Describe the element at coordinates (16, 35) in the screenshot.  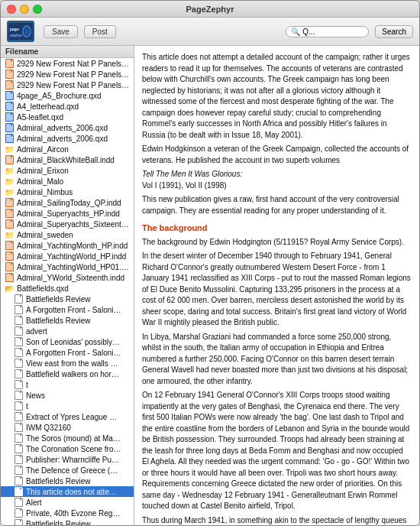
I see `svg-text: zephyr` at that location.